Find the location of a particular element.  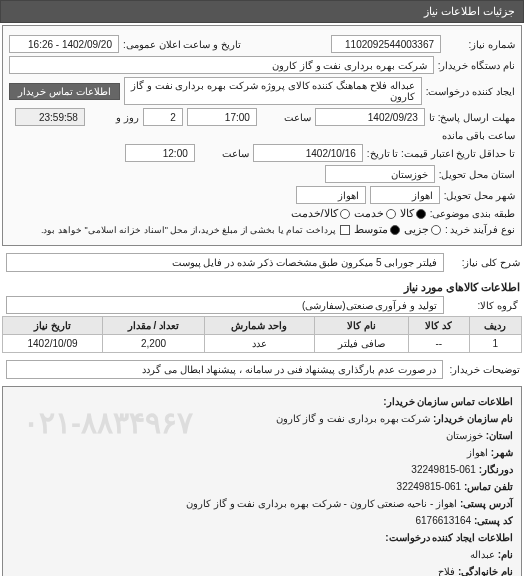

td-date: 1402/10/09 is located at coordinates (53, 344).